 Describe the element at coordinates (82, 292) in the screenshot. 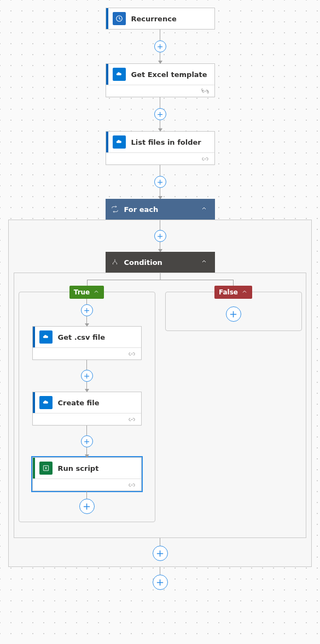

I see `true-label: True` at that location.